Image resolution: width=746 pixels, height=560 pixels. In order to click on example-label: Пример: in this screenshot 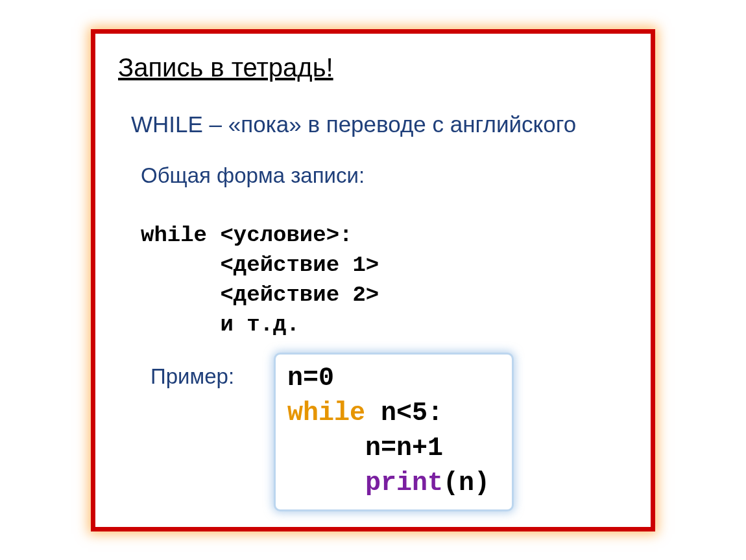, I will do `click(192, 377)`.